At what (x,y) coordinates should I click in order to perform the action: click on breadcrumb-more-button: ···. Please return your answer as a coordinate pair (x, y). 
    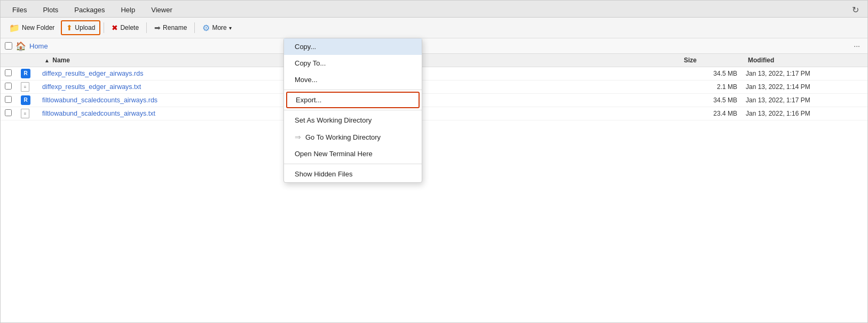
    Looking at the image, I should click on (857, 46).